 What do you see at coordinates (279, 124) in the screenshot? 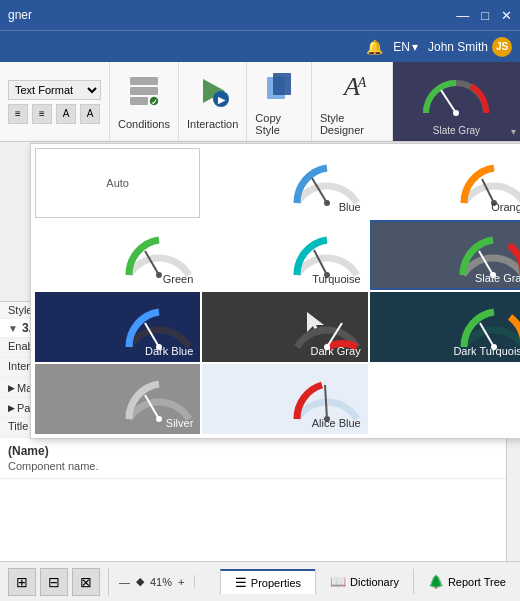
I see `copy-style-label: Copy Style` at bounding box center [279, 124].